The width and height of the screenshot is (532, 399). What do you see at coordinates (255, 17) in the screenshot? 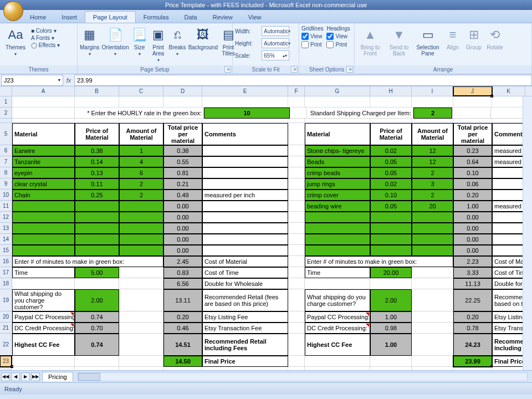
I see `tab-view: View` at bounding box center [255, 17].